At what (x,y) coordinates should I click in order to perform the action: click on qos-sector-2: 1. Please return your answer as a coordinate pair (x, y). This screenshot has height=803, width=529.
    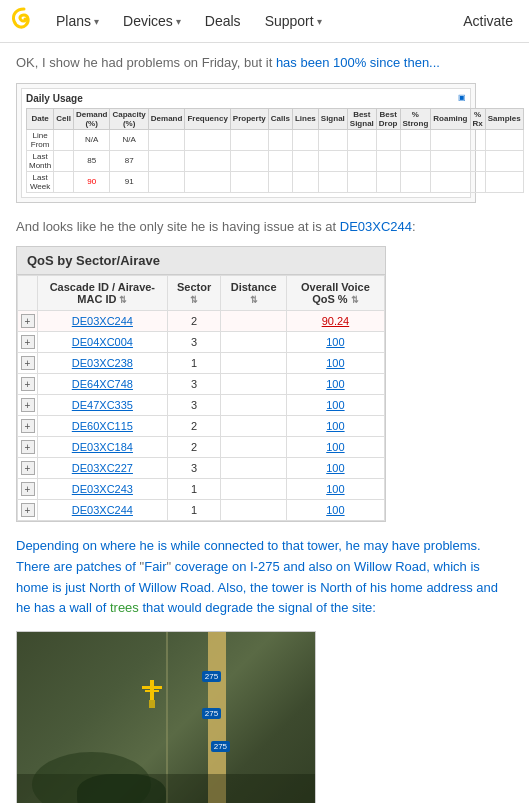
    Looking at the image, I should click on (194, 364).